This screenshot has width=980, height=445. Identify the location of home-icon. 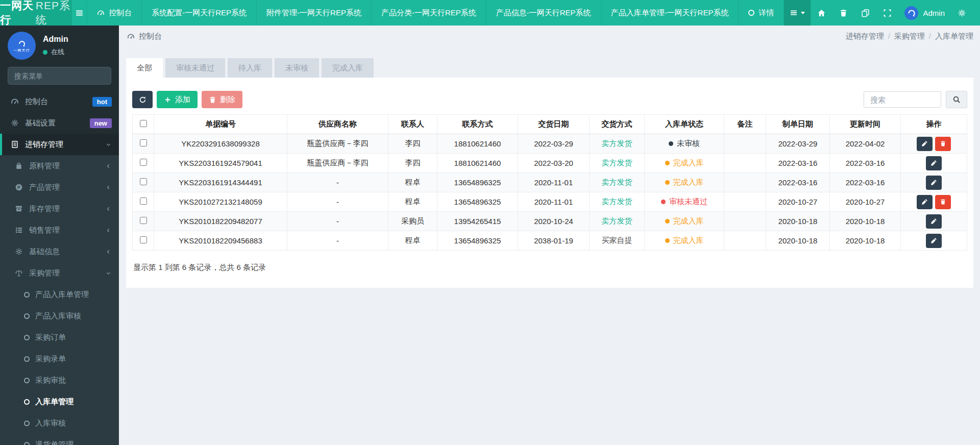
(822, 13).